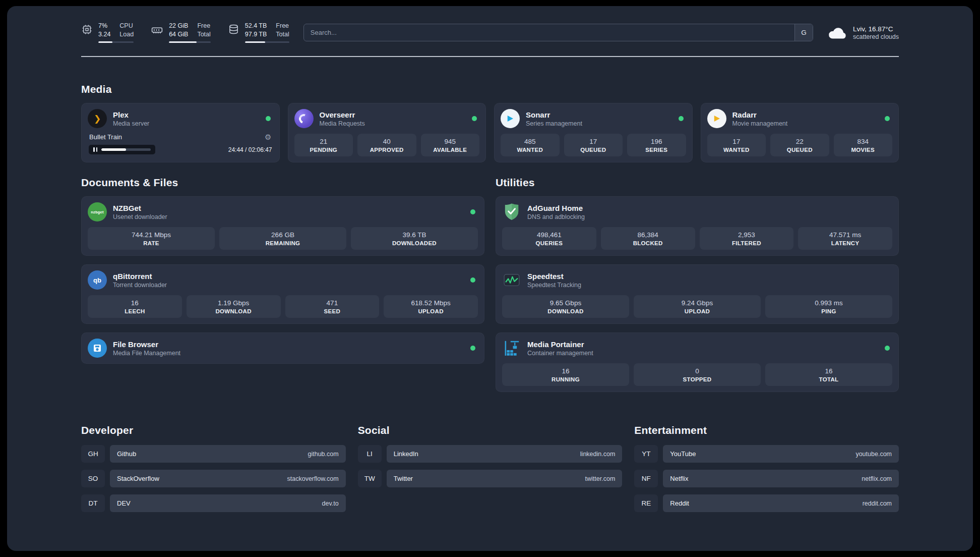 Image resolution: width=980 pixels, height=557 pixels. Describe the element at coordinates (717, 119) in the screenshot. I see `radarr-icon` at that location.